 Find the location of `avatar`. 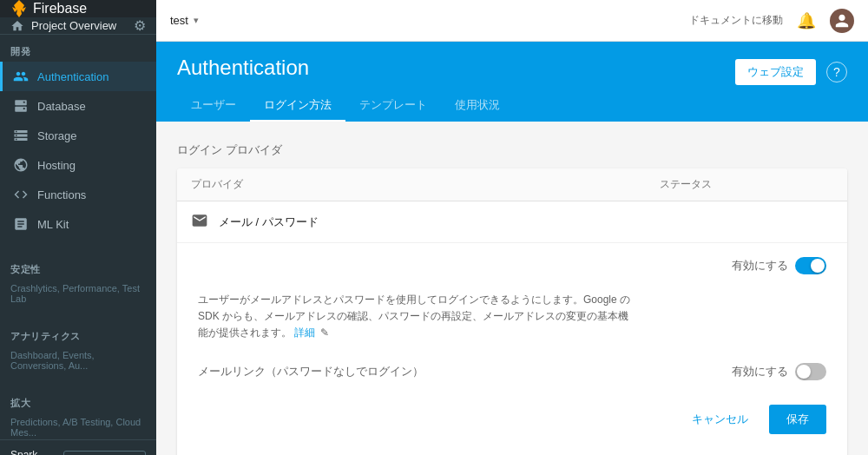

avatar is located at coordinates (842, 21).